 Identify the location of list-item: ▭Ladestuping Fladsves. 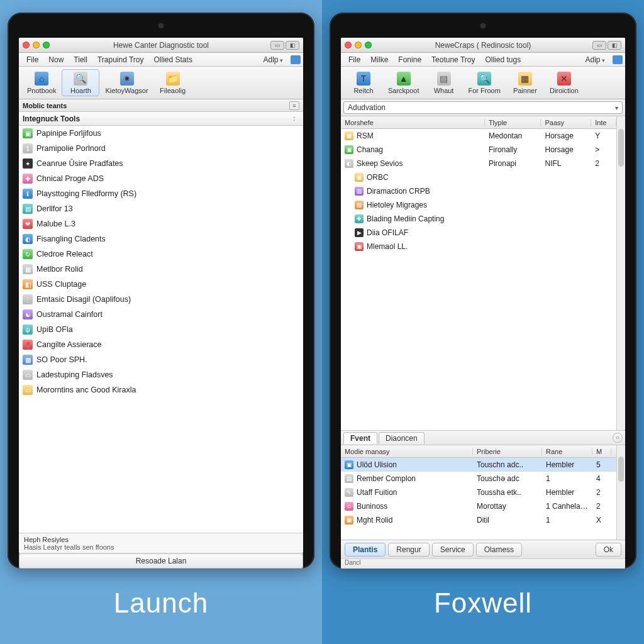
(161, 375).